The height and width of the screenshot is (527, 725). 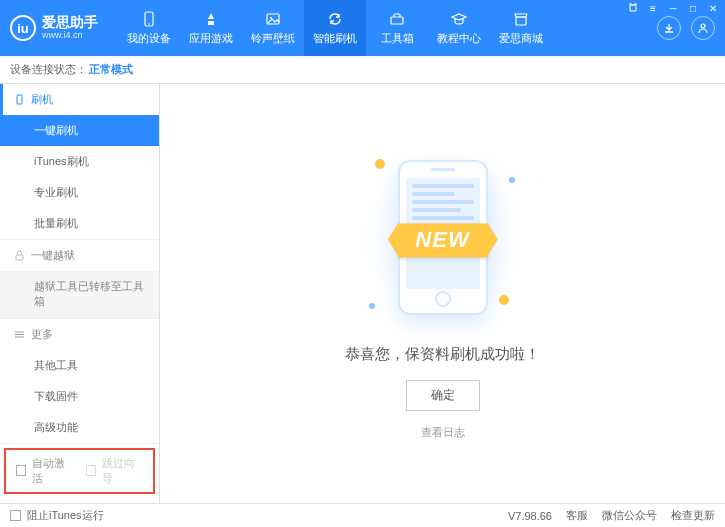 I want to click on sidebar-item-batch-flash: 批量刷机, so click(x=80, y=224).